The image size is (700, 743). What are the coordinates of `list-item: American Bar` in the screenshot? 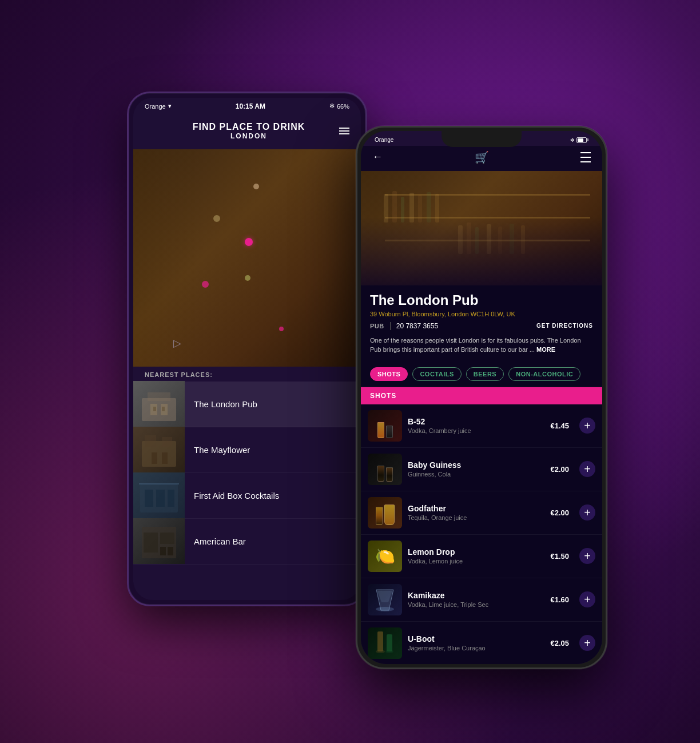 It's located at (247, 542).